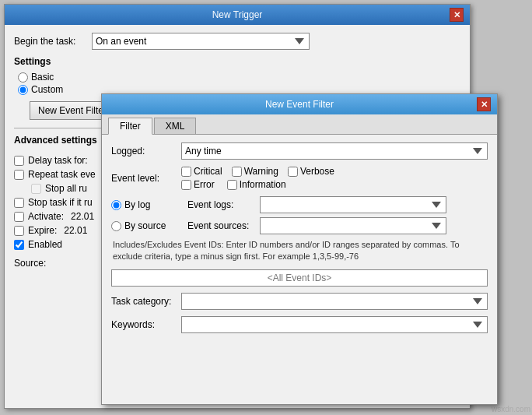  Describe the element at coordinates (299, 104) in the screenshot. I see `filter-titlebar: New Event Filter ✕` at that location.